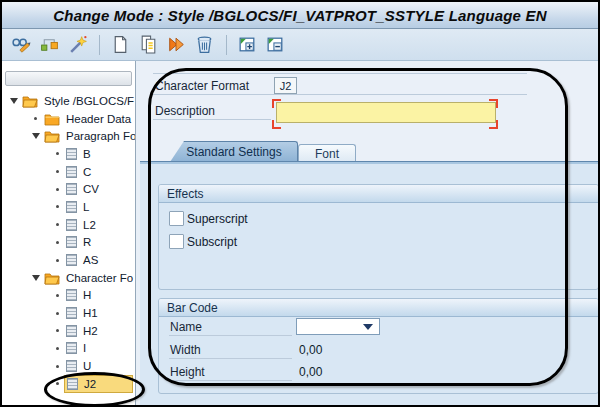 This screenshot has width=600, height=407. What do you see at coordinates (300, 16) in the screenshot?
I see `page-title: Change Mode : Style /BGLOCS/FI_VATPROT_S…` at bounding box center [300, 16].